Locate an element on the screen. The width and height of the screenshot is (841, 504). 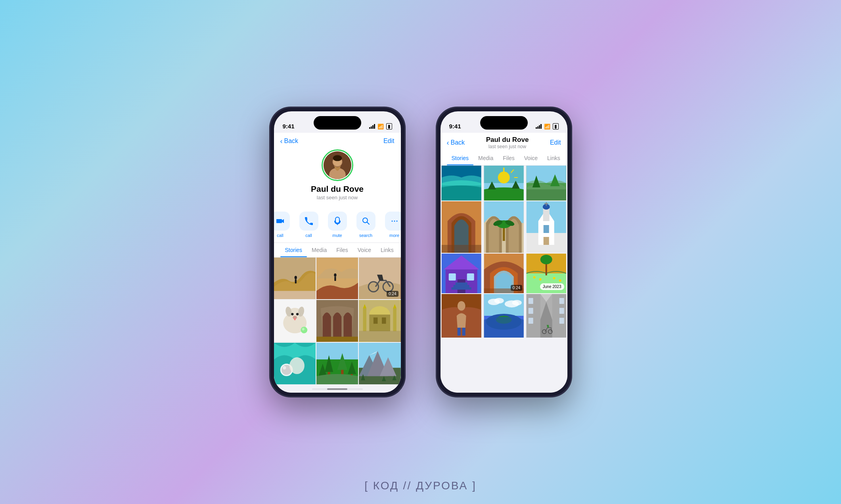
tab-media-1: Media is located at coordinates (319, 250).